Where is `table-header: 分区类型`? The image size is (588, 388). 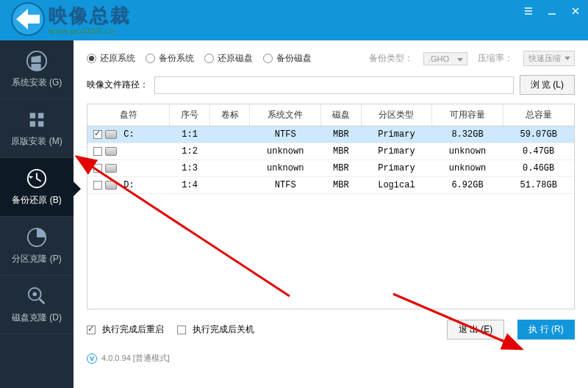 table-header: 分区类型 is located at coordinates (397, 115).